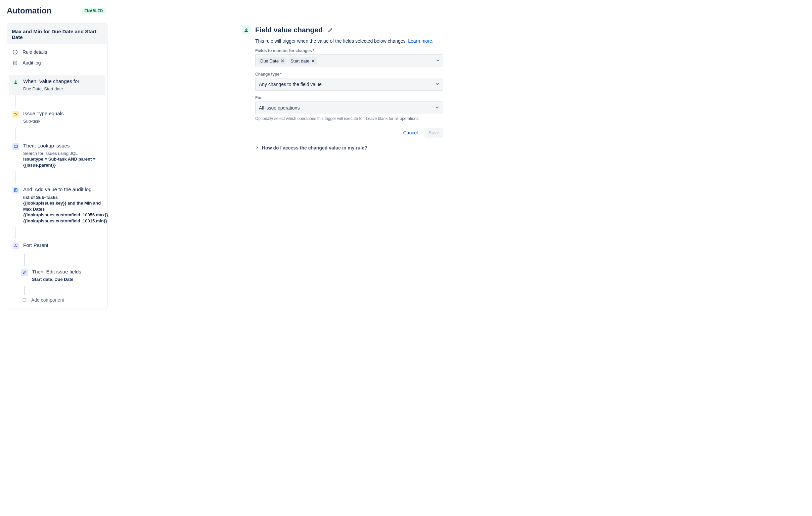 The width and height of the screenshot is (812, 516). What do you see at coordinates (15, 52) in the screenshot?
I see `info-icon` at bounding box center [15, 52].